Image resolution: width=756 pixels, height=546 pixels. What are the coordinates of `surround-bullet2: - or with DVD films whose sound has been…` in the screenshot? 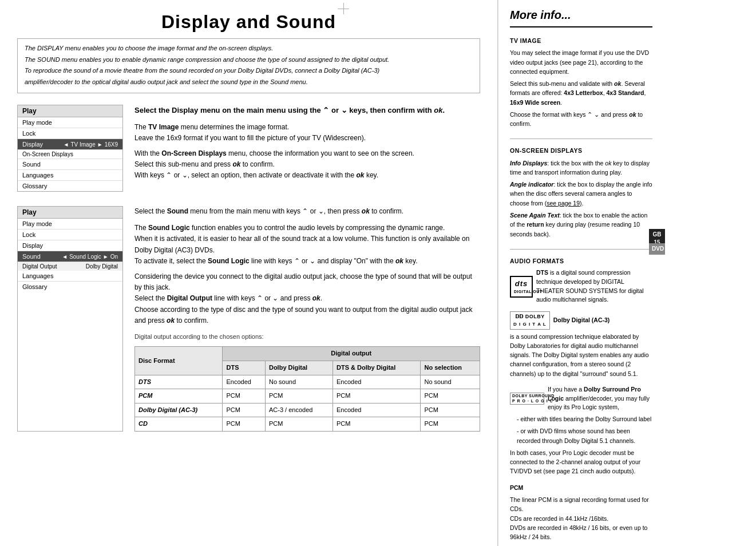 It's located at (581, 436).